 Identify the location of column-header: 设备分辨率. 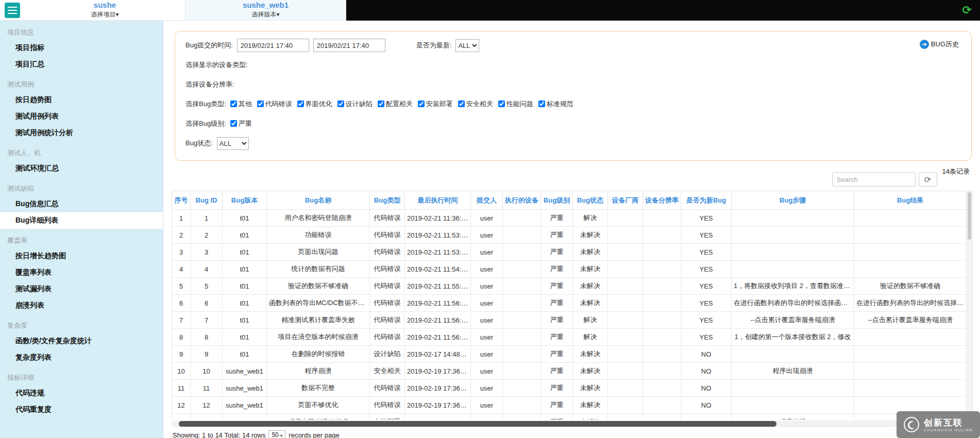
(662, 200).